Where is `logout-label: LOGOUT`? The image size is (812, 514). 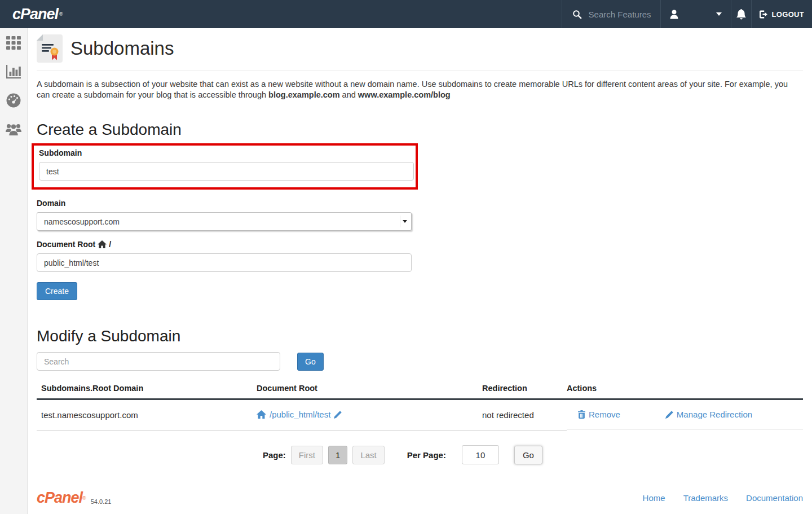
logout-label: LOGOUT is located at coordinates (788, 15).